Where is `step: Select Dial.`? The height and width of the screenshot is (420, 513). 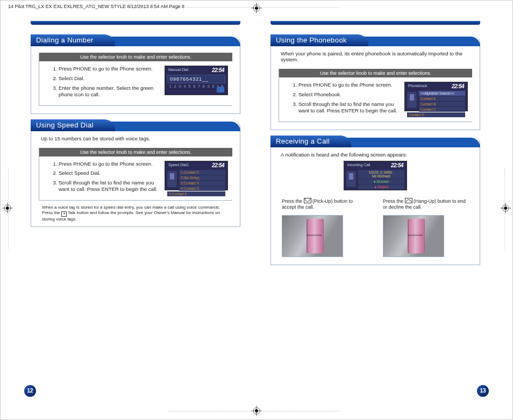
step: Select Dial. is located at coordinates (109, 79).